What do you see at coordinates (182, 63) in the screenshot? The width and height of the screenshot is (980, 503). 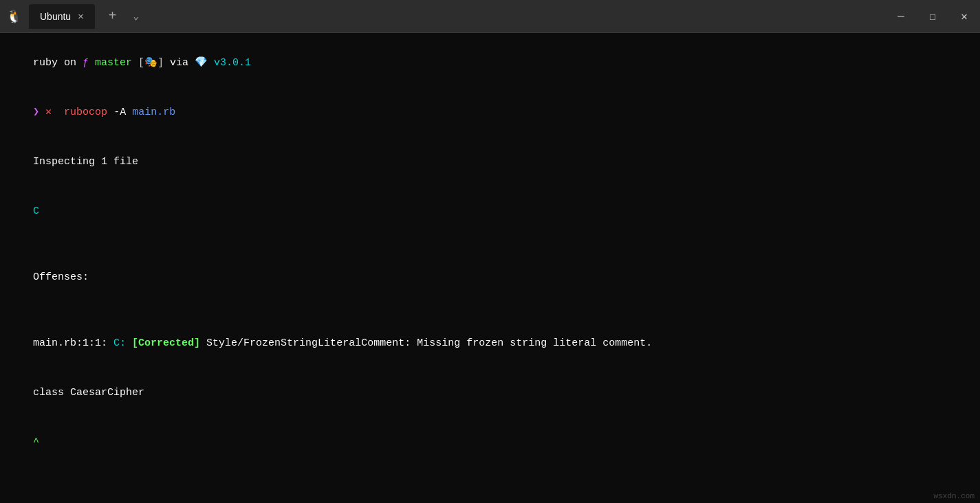 I see `via-label: via` at bounding box center [182, 63].